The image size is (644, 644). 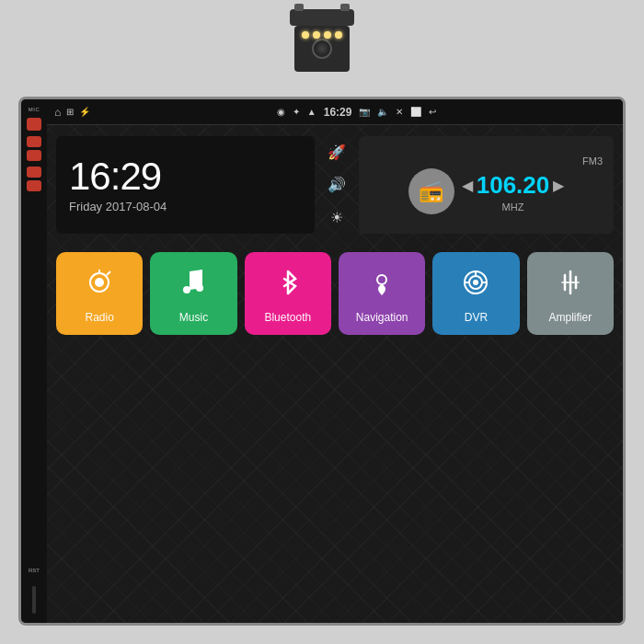 I want to click on middle-icons: 🚀 🔊 ☀, so click(x=337, y=185).